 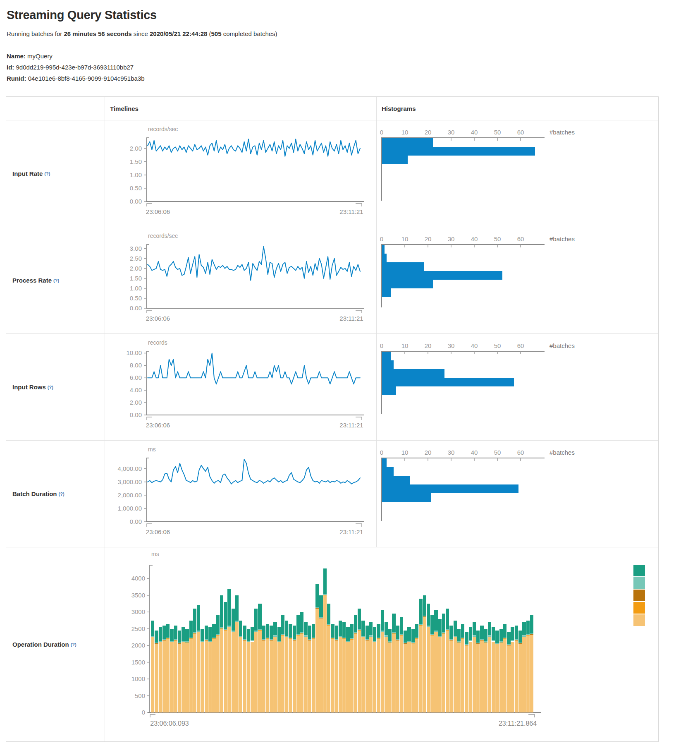 What do you see at coordinates (639, 583) in the screenshot?
I see `legend-swatch-light-teal` at bounding box center [639, 583].